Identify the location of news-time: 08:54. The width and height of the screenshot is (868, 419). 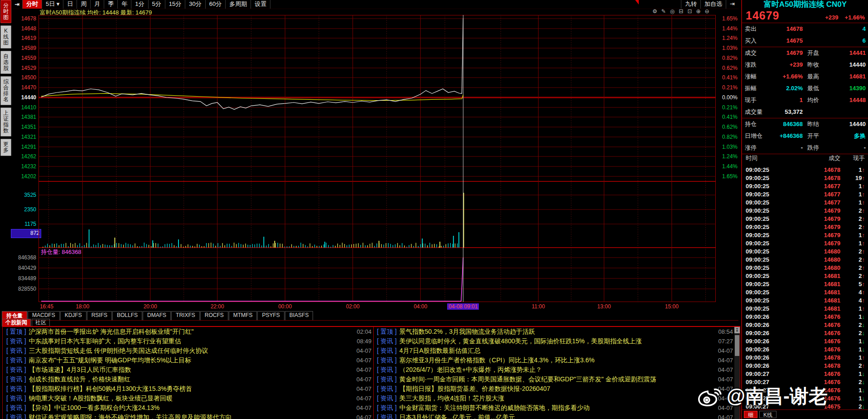
(721, 332).